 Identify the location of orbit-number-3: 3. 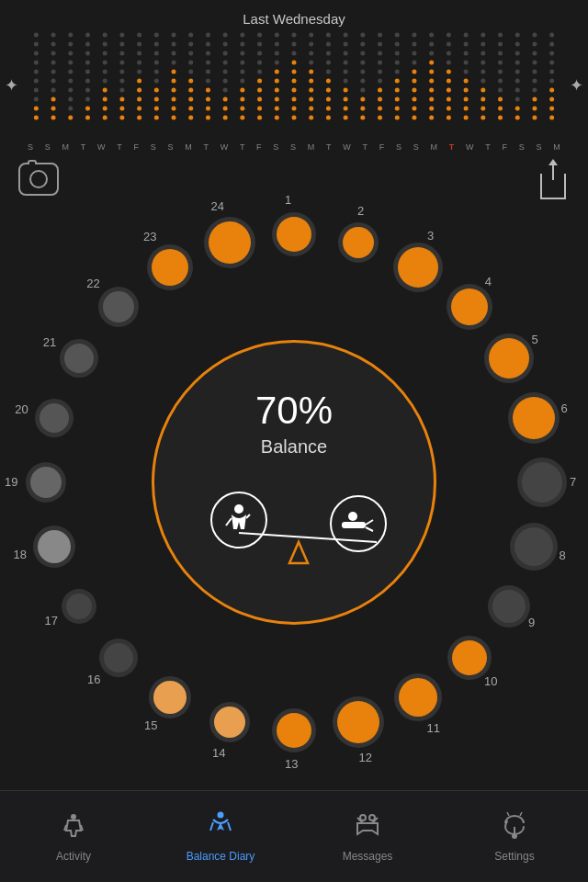
(430, 235).